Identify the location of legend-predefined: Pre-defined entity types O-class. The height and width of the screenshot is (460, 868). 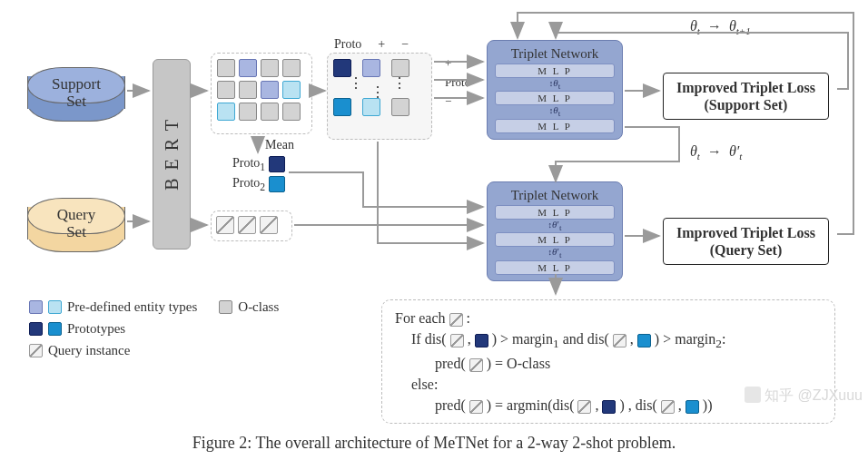
(154, 307).